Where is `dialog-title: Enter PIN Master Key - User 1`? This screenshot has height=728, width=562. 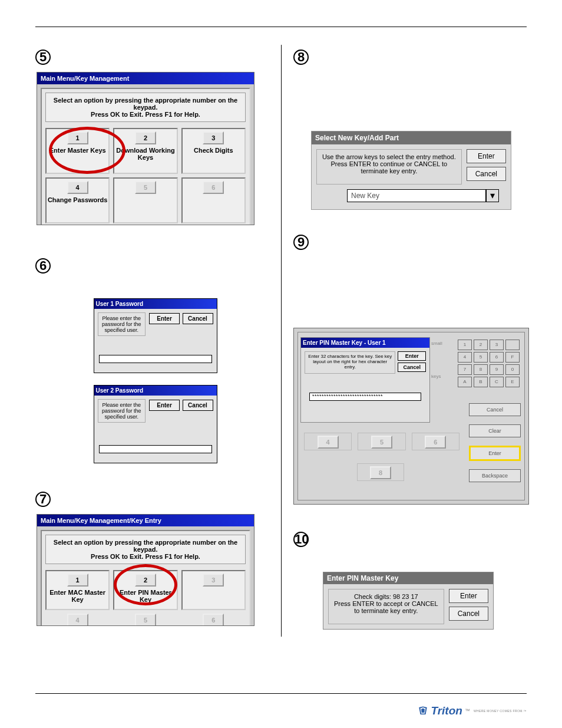
dialog-title: Enter PIN Master Key - User 1 is located at coordinates (365, 343).